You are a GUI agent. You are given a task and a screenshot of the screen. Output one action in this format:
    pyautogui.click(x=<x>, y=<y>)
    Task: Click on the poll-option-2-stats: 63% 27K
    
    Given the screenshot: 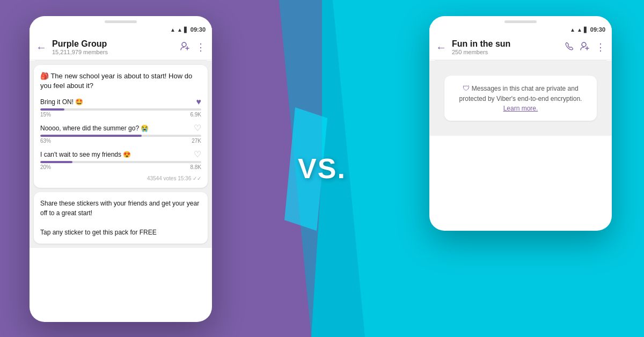 What is the action you would take?
    pyautogui.click(x=121, y=141)
    